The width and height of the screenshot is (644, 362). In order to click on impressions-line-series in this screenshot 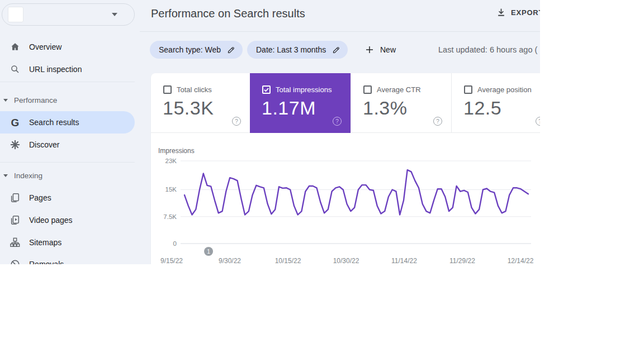, I will do `click(357, 192)`.